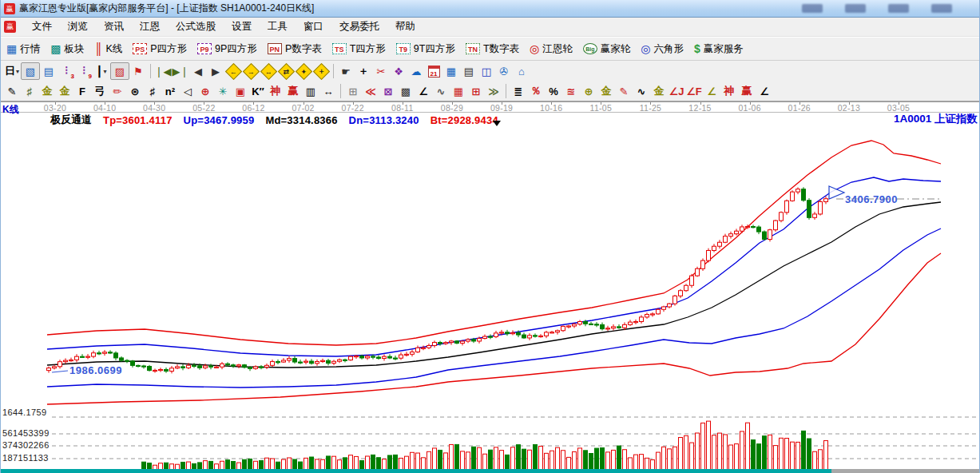 The width and height of the screenshot is (980, 473). Describe the element at coordinates (205, 91) in the screenshot. I see `circle-cross-icon: ⊕` at that location.